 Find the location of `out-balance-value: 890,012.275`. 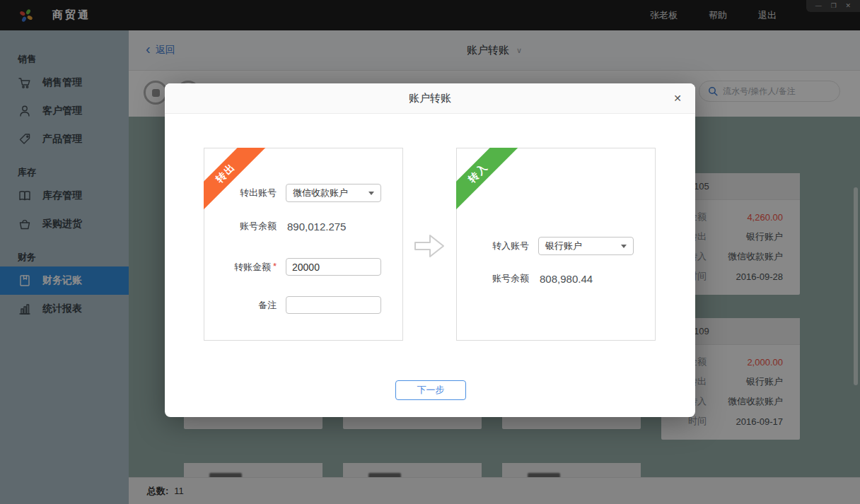

out-balance-value: 890,012.275 is located at coordinates (317, 226).